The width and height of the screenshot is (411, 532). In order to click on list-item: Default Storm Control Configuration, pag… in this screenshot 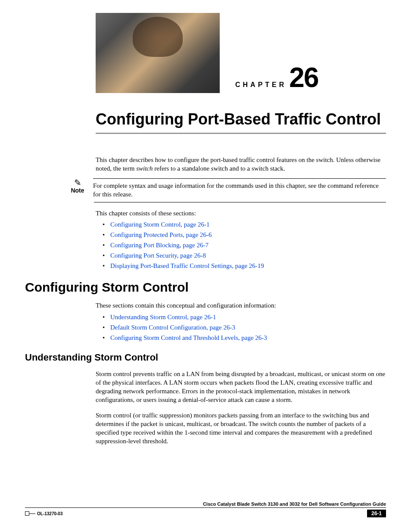, I will do `click(244, 327)`.